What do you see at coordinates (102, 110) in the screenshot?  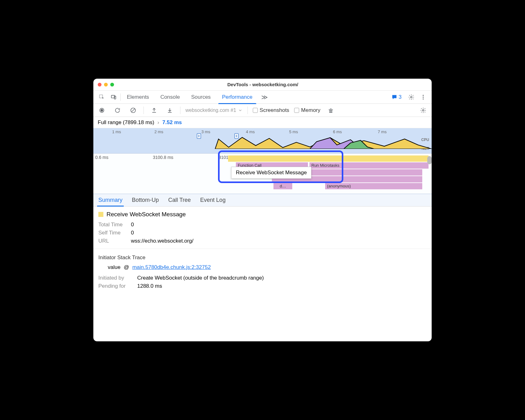 I see `record-button` at bounding box center [102, 110].